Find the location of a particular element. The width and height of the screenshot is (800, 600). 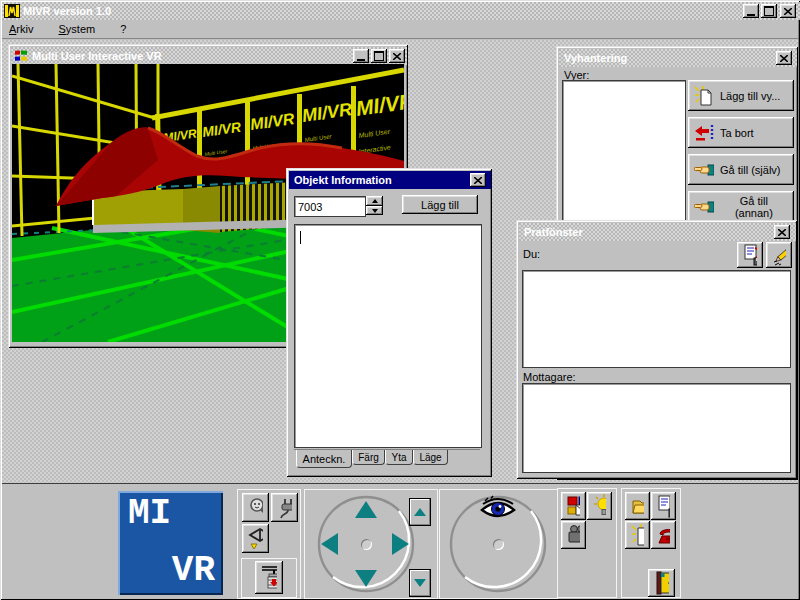

pad-left-arrow is located at coordinates (330, 544).